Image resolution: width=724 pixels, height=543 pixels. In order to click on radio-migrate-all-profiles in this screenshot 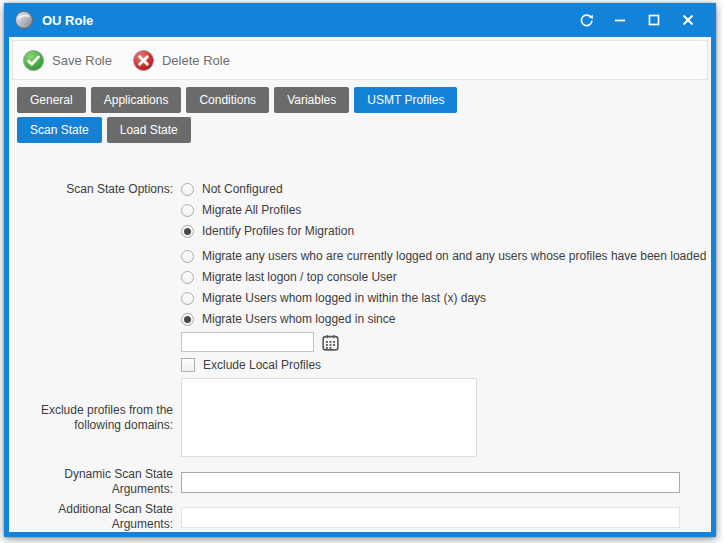, I will do `click(188, 210)`.